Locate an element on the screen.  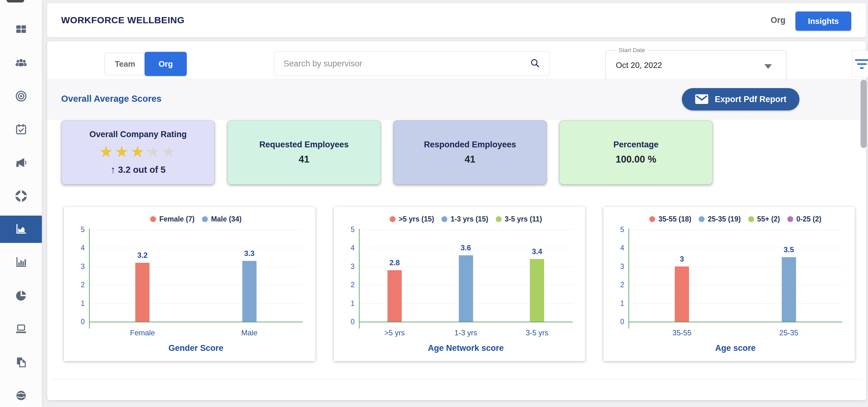
sidebar-item-laptop is located at coordinates (21, 329).